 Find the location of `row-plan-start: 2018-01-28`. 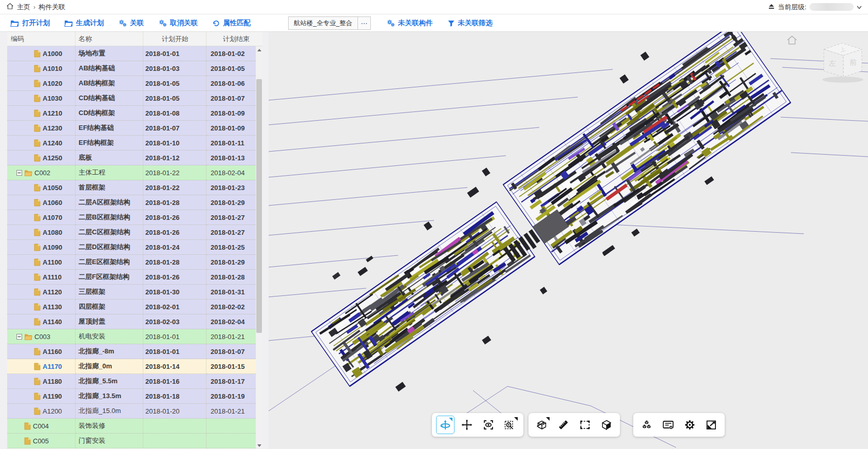

row-plan-start: 2018-01-28 is located at coordinates (175, 202).